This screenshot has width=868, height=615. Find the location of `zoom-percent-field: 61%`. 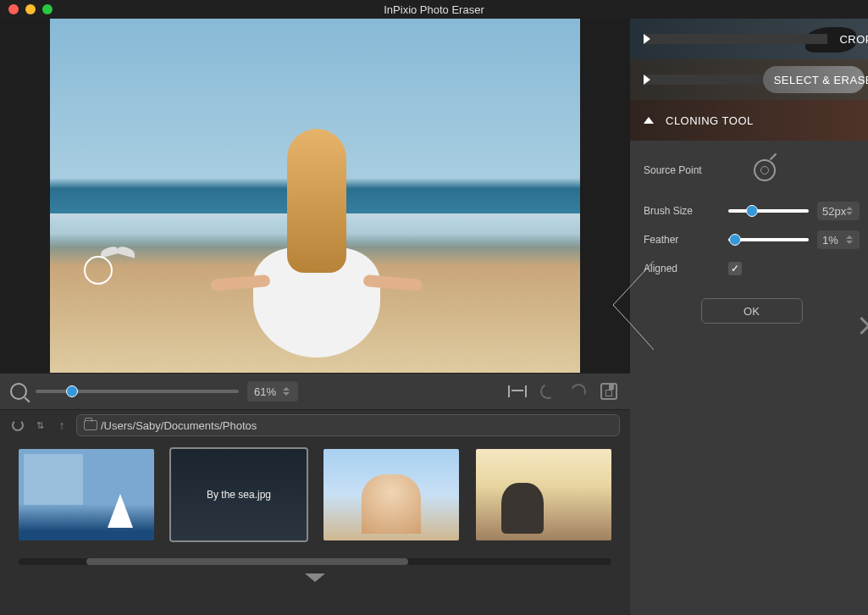

zoom-percent-field: 61% is located at coordinates (273, 391).